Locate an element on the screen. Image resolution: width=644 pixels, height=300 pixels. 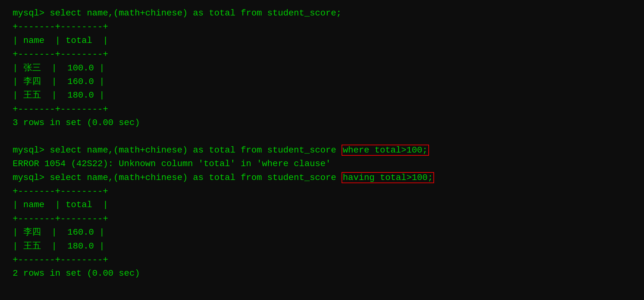
table-header-1: | name | total | is located at coordinates (322, 40).